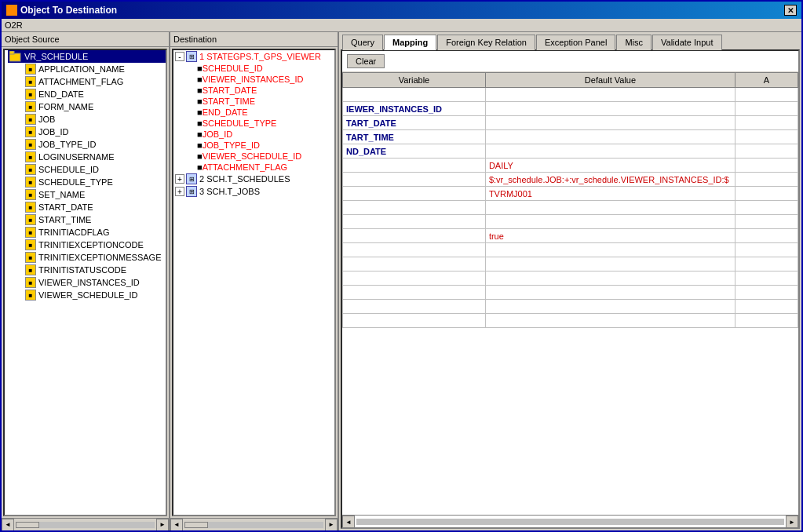  What do you see at coordinates (254, 191) in the screenshot?
I see `dest-table-row: + ⊞ 3 SCH.T_JOBS` at bounding box center [254, 191].